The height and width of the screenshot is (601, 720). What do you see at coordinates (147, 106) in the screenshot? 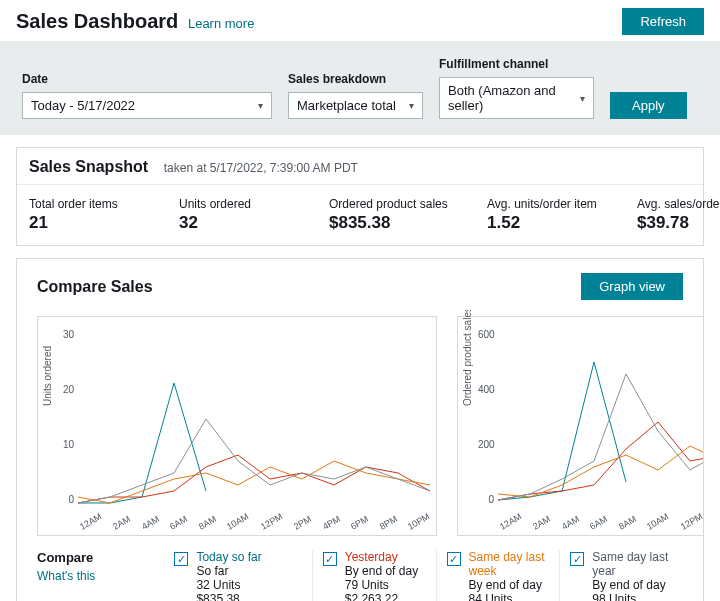
I see `date-select: Today - 5/17/2022 ▾` at bounding box center [147, 106].